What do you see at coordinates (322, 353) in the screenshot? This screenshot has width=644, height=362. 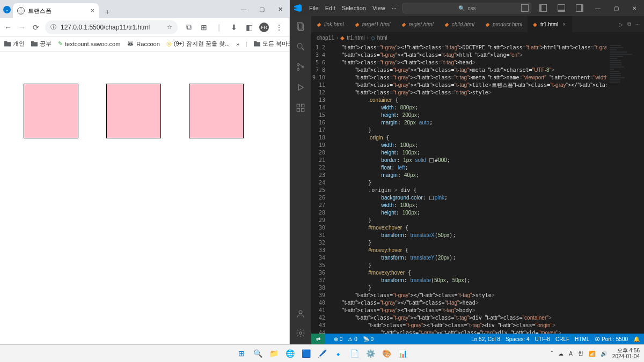 I see `windows-taskbar: ⊞ 🔍 📁 🌐 🟦 🖊️ ⬥ 📄 ⚙️ 🎨 📊 ˆ ☁ A 한 📶 🔊 오후 4…` at bounding box center [322, 353].